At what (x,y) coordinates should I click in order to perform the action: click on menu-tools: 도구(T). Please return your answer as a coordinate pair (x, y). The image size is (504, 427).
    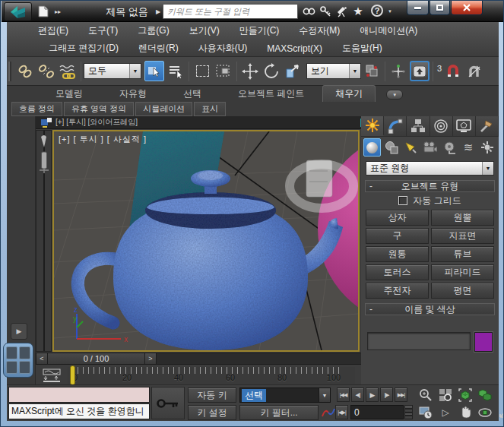
    Looking at the image, I should click on (103, 30).